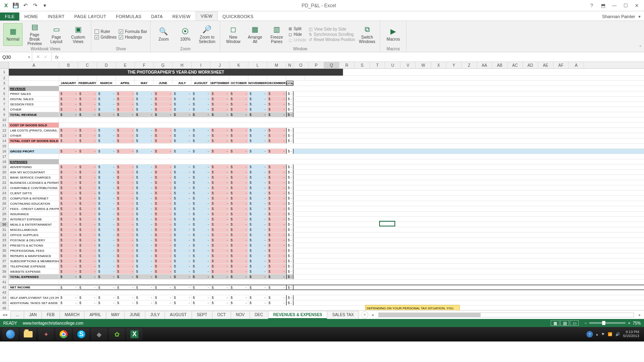 This screenshot has height=362, width=644. Describe the element at coordinates (163, 65) in the screenshot. I see `col-header-G: G` at that location.